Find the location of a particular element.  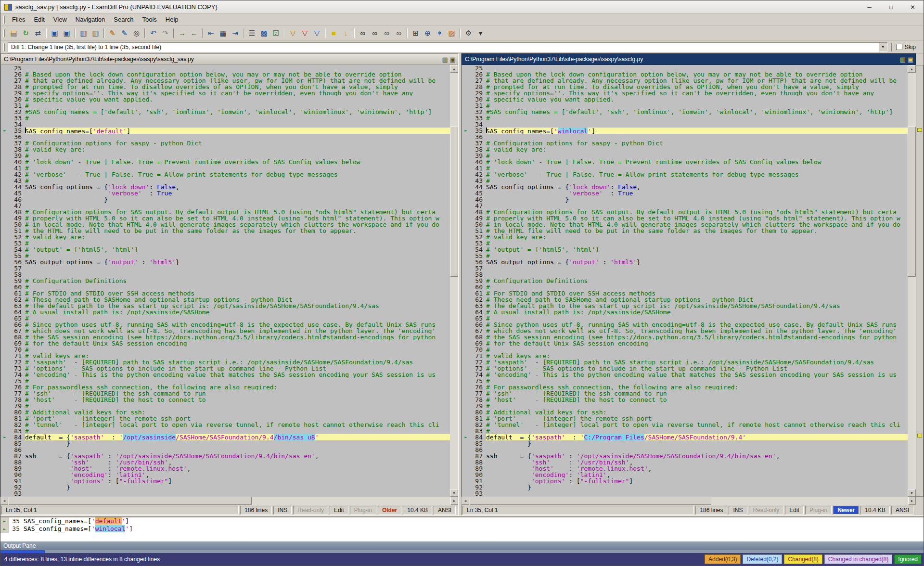

code-line: 77# 'ssh' - [REQUIRED] the ssh command t… is located at coordinates (685, 394).